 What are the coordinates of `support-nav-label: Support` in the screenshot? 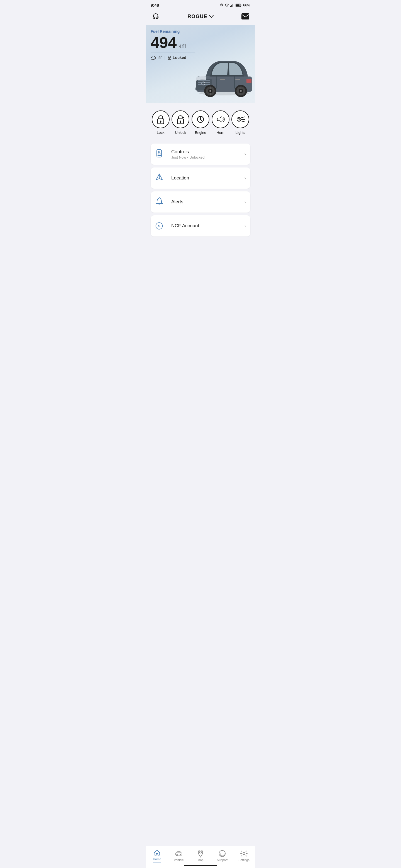 It's located at (222, 860).